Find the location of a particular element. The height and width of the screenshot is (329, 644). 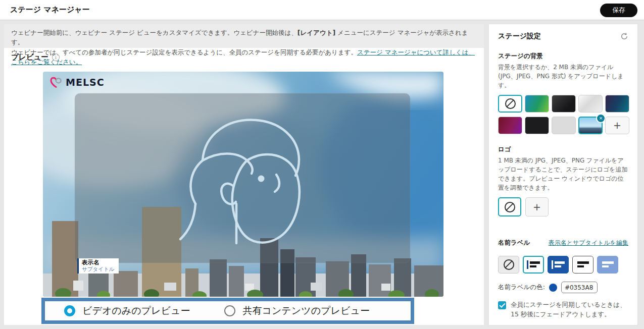

no-logo-icon is located at coordinates (510, 207).